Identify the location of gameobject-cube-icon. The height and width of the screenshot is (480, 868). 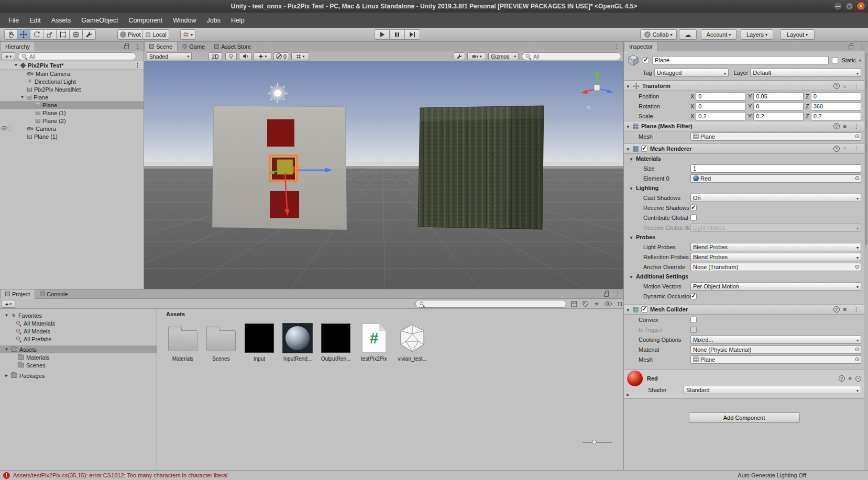
(633, 60).